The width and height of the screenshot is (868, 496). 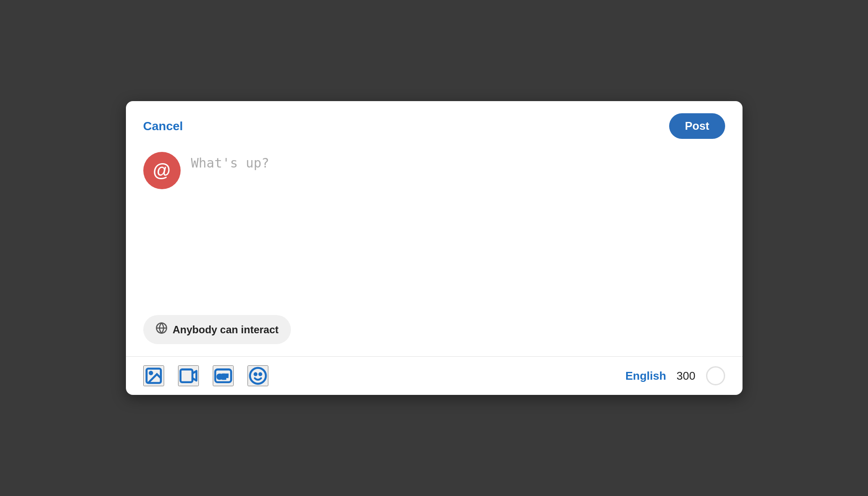 What do you see at coordinates (162, 171) in the screenshot?
I see `avatar: @` at bounding box center [162, 171].